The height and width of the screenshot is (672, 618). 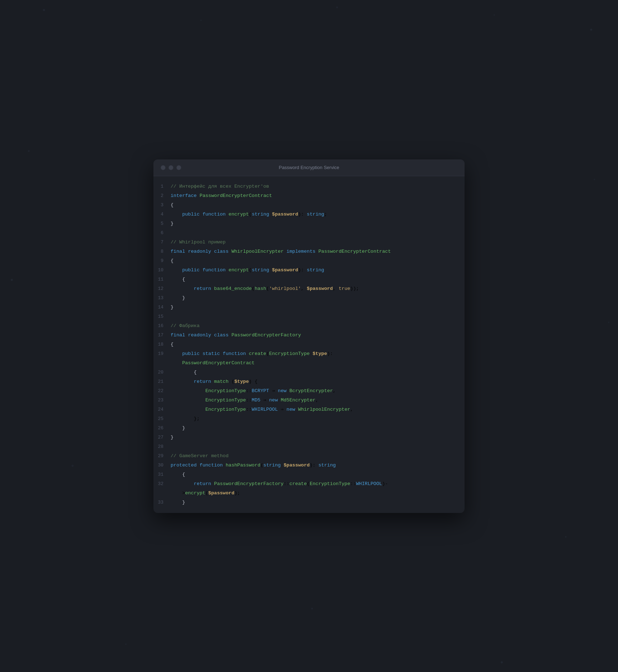 What do you see at coordinates (309, 419) in the screenshot?
I see `table-row: 25 };` at bounding box center [309, 419].